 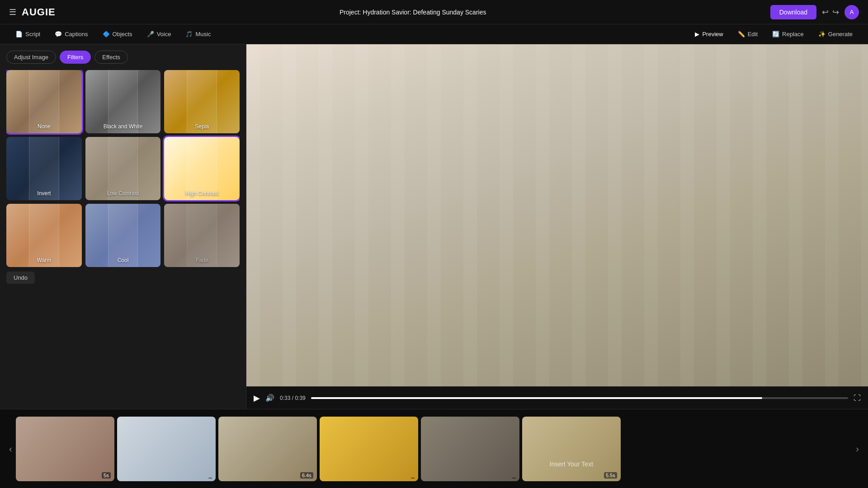 What do you see at coordinates (151, 34) in the screenshot?
I see `voice-icon: 🎤` at bounding box center [151, 34].